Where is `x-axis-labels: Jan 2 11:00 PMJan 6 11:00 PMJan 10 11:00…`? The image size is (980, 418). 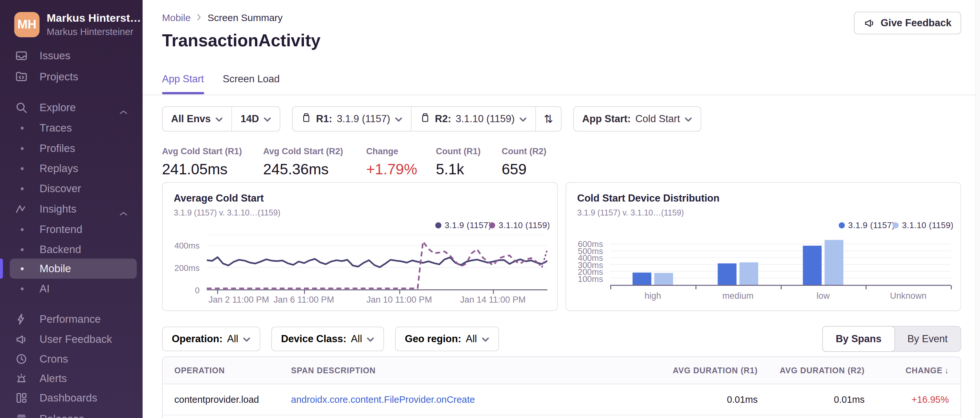 x-axis-labels: Jan 2 11:00 PMJan 6 11:00 PMJan 10 11:00… is located at coordinates (377, 301).